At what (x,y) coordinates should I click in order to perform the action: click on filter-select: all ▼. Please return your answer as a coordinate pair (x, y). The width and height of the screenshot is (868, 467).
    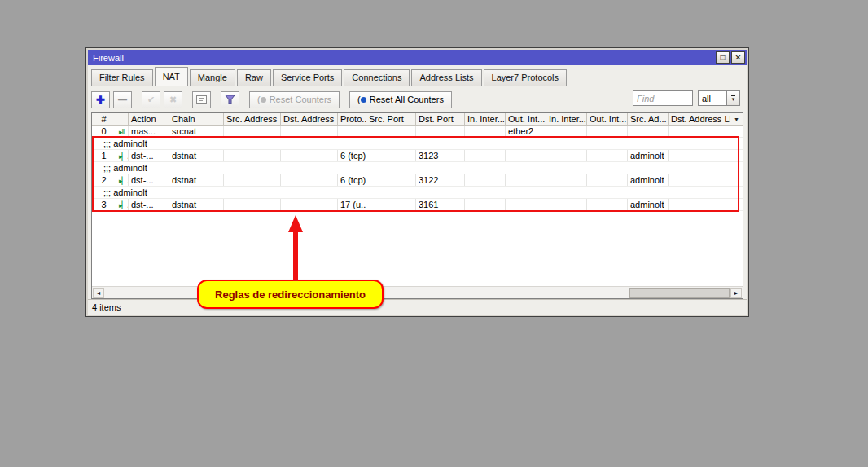
    Looking at the image, I should click on (719, 98).